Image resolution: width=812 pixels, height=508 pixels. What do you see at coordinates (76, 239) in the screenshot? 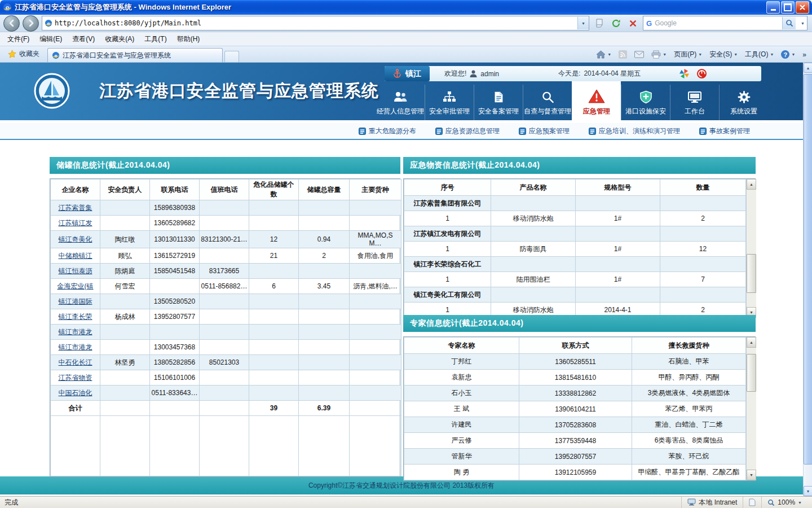
I see `company-link: 镇江奇美化` at bounding box center [76, 239].